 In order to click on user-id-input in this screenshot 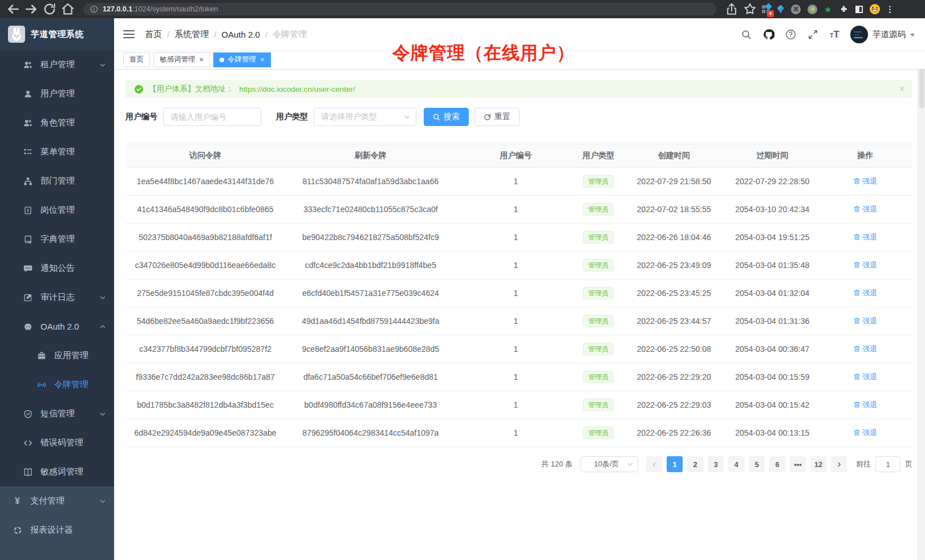, I will do `click(212, 117)`.